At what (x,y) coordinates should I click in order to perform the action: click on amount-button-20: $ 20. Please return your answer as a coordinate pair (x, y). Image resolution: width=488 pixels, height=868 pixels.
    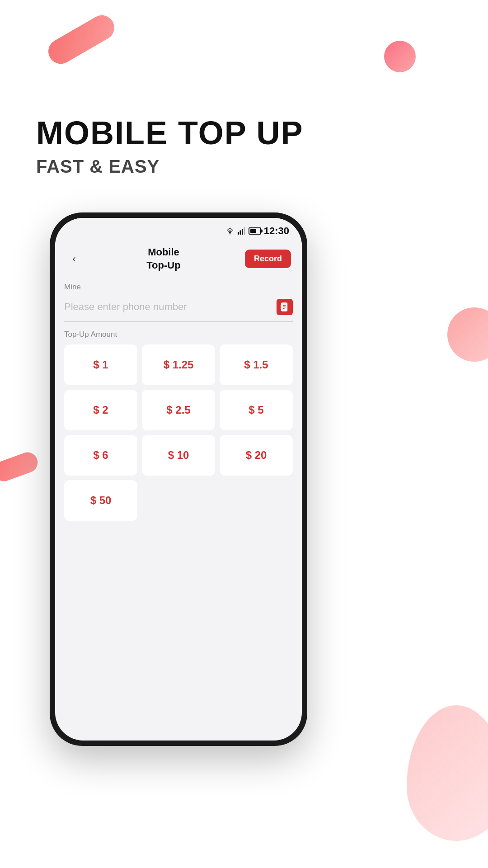
    Looking at the image, I should click on (256, 455).